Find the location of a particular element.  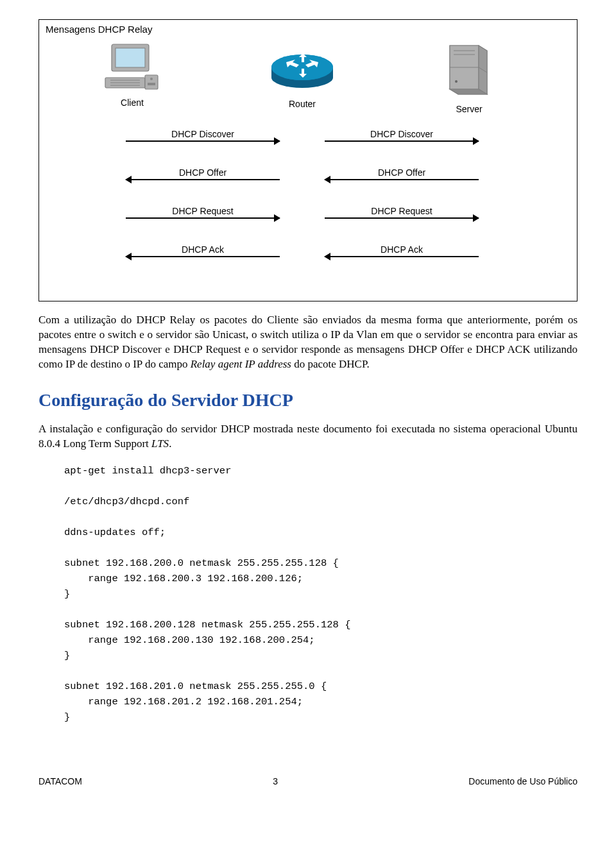

server-icon is located at coordinates (469, 69).